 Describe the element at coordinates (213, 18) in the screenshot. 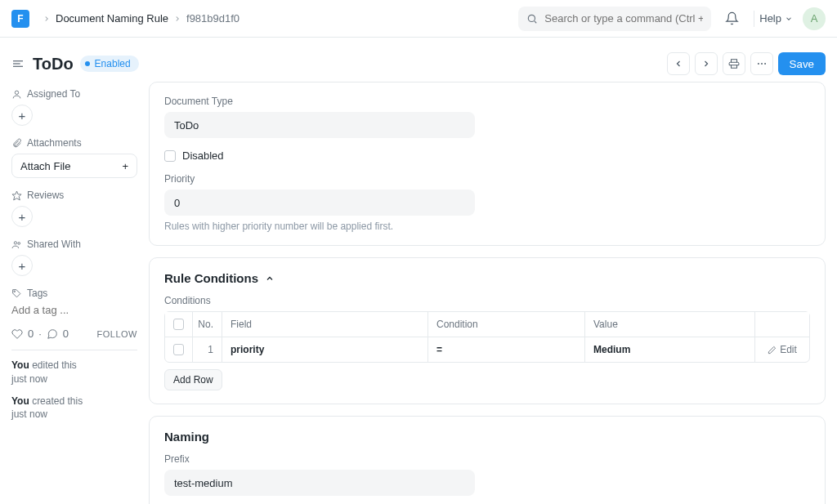

I see `breadcrumb-current: f981b9d1f0` at that location.